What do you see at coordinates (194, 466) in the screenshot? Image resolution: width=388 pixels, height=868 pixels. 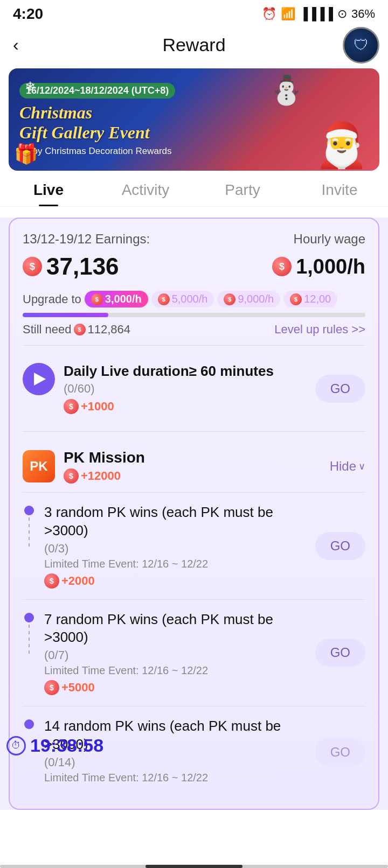 I see `pk-mission-header: PK PK Mission $ +12000 Hide ∨` at bounding box center [194, 466].